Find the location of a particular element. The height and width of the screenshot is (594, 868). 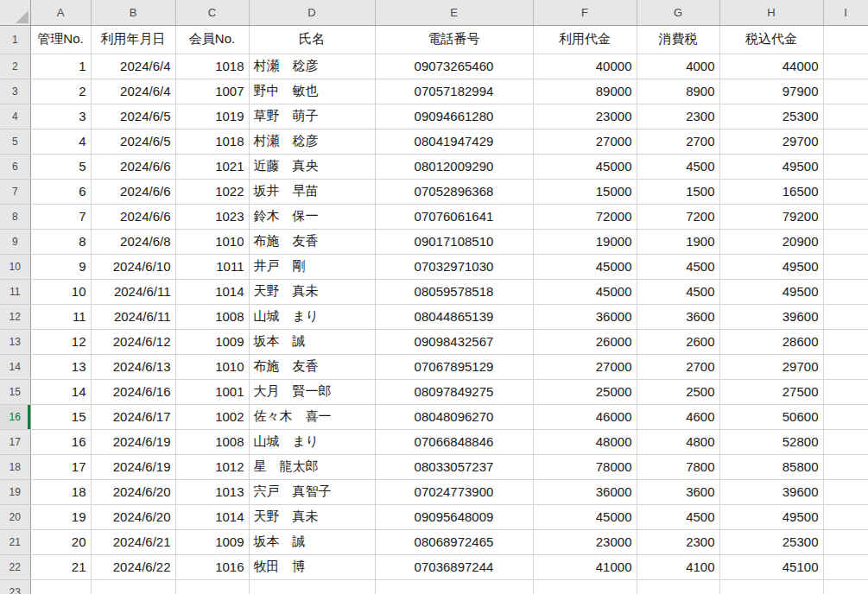

cell-C18: 1012 is located at coordinates (212, 466).